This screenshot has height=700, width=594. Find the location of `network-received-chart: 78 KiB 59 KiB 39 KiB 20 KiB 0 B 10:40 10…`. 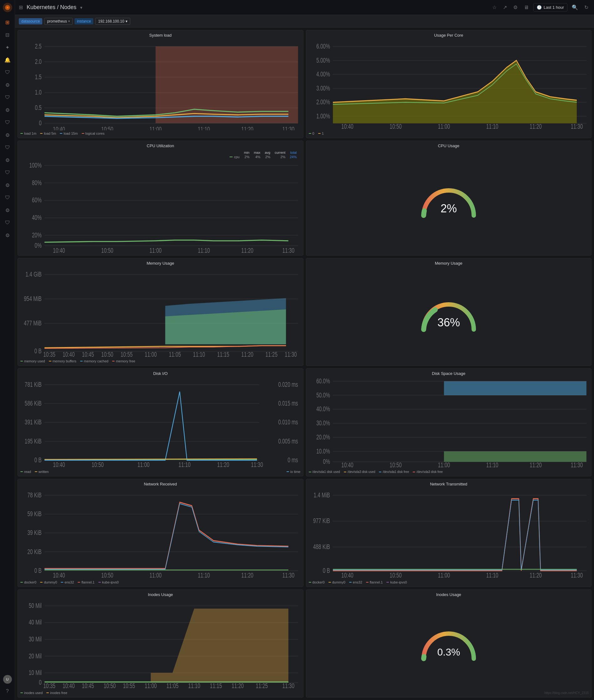

network-received-chart: 78 KiB 59 KiB 39 KiB 20 KiB 0 B 10:40 10… is located at coordinates (160, 534).